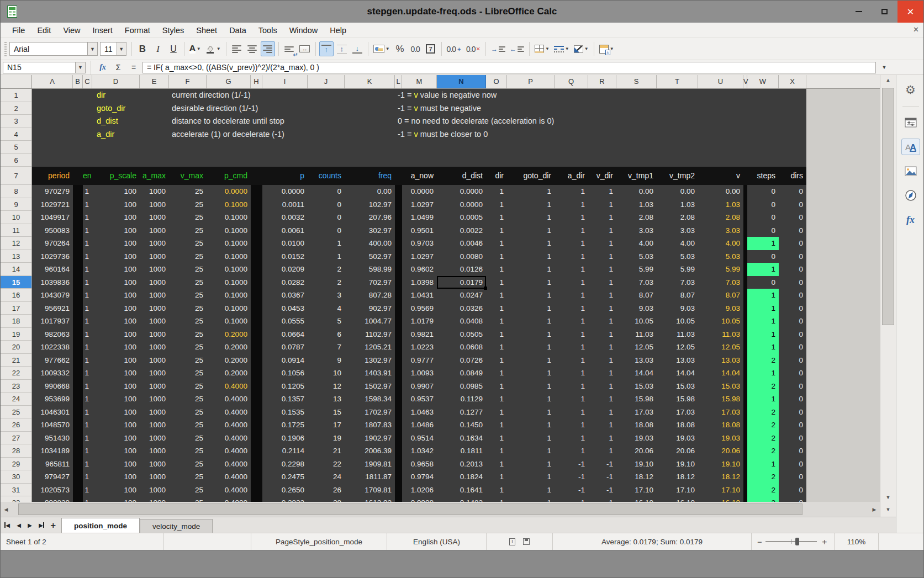 This screenshot has width=924, height=578. Describe the element at coordinates (884, 67) in the screenshot. I see `expand-formula-bar-button: ▼` at that location.